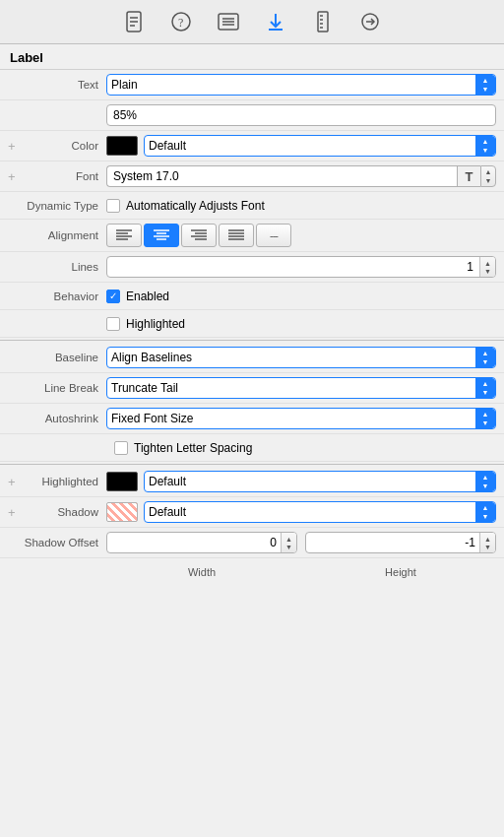  Describe the element at coordinates (122, 512) in the screenshot. I see `shadow-swatch` at that location.